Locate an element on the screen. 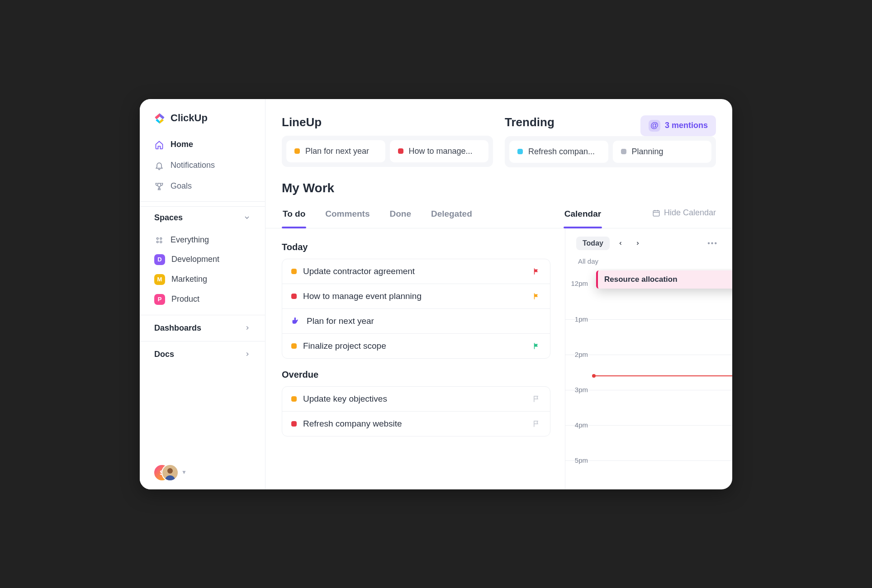 This screenshot has height=588, width=872. docs-label: Docs is located at coordinates (164, 355).